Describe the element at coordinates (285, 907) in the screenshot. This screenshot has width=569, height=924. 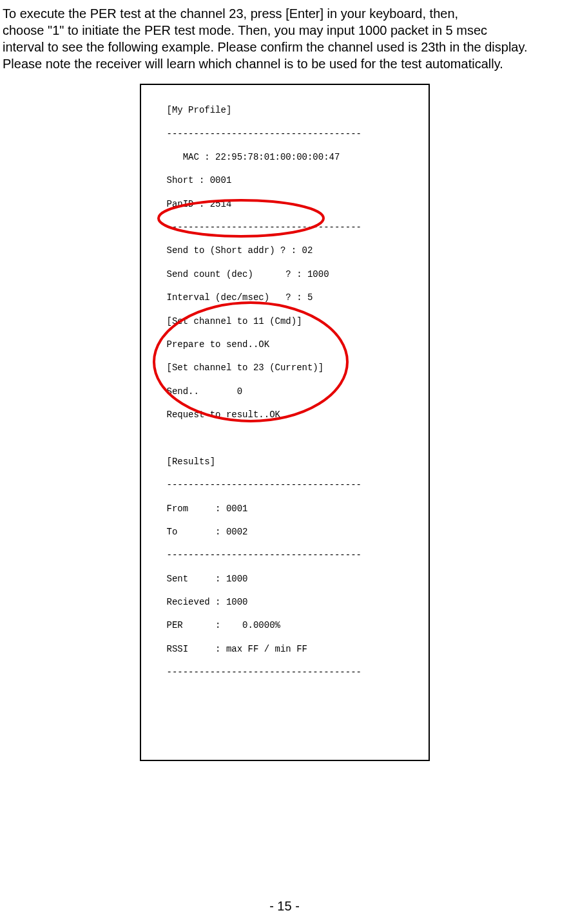
I see `page-number: - 15 -` at that location.